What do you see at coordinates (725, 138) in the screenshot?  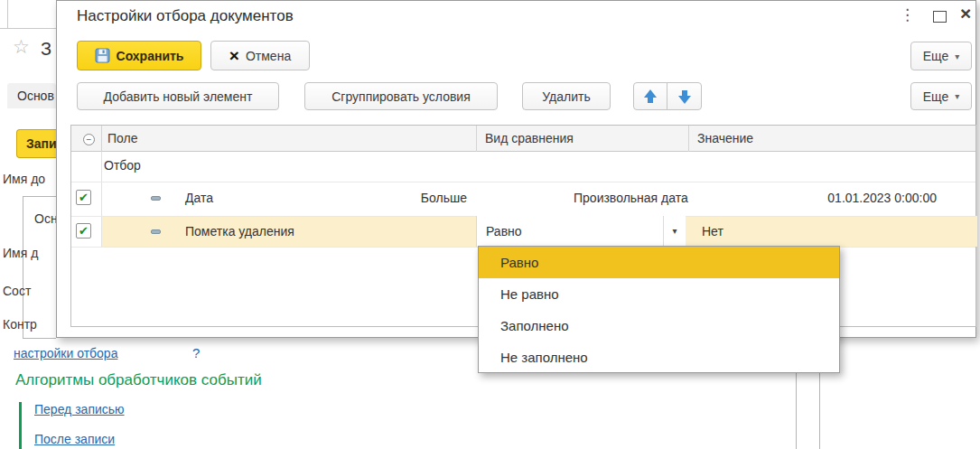 I see `column-header-value: Значение` at bounding box center [725, 138].